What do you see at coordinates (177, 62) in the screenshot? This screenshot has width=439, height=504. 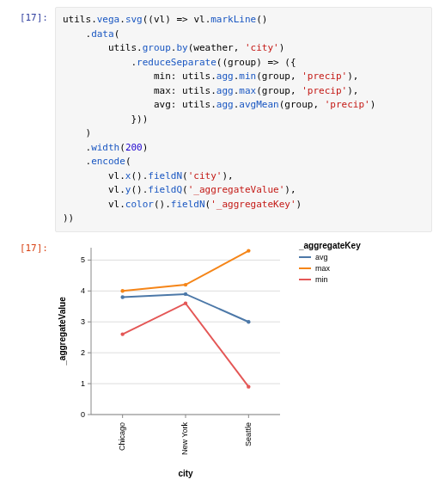 I see `code-token: reduceSeparate` at bounding box center [177, 62].